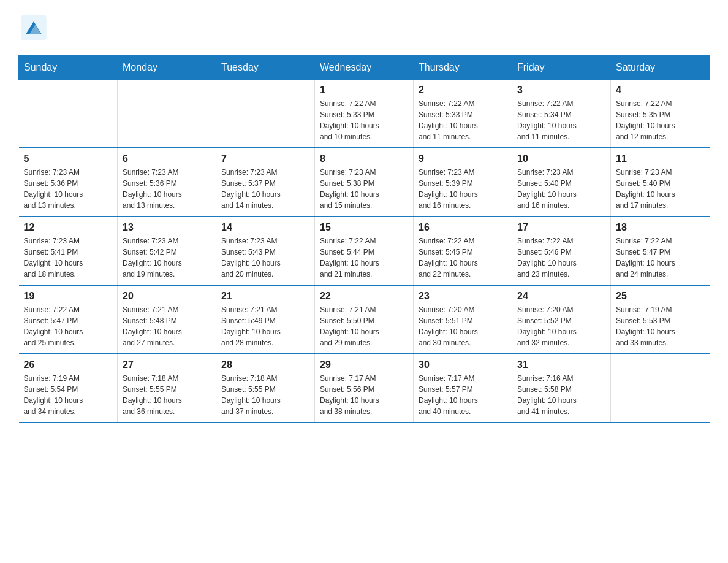 The width and height of the screenshot is (728, 563). What do you see at coordinates (167, 182) in the screenshot?
I see `calendar-cell: 6Sunrise: 7:23 AMSunset: 5:36 PMDaylight…` at bounding box center [167, 182].